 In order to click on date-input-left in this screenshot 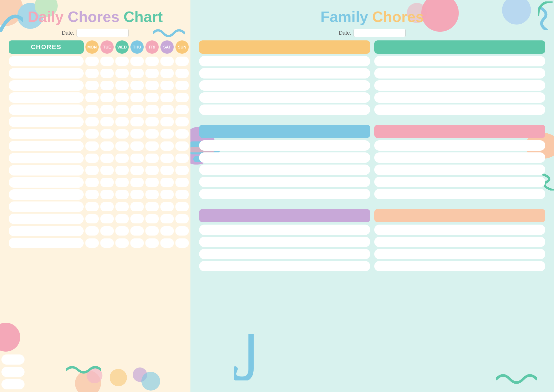, I will do `click(103, 33)`.